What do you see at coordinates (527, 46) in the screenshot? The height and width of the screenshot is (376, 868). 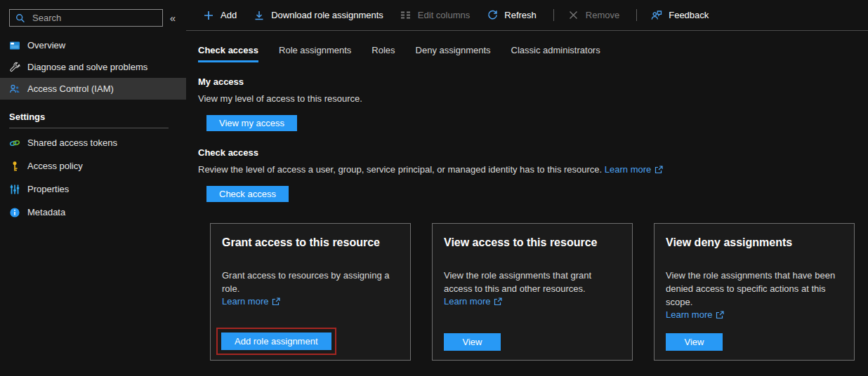 I see `tab-bar: Check access Role assignments Roles Deny…` at bounding box center [527, 46].